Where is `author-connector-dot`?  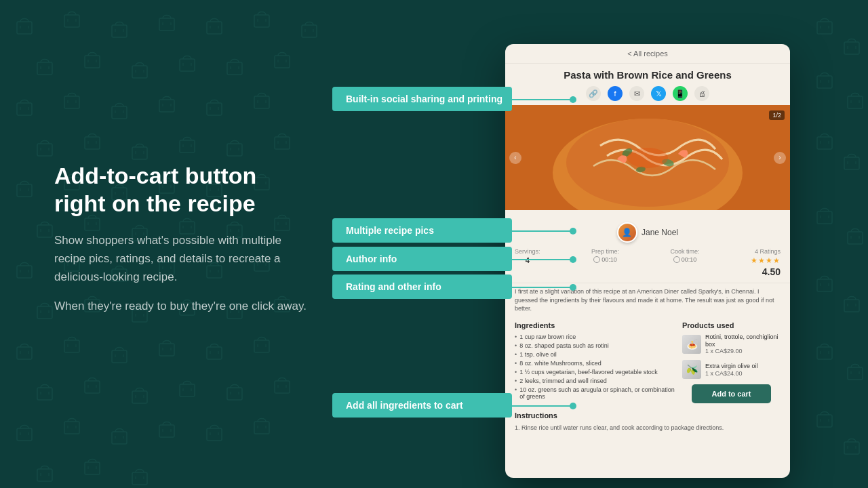
author-connector-dot is located at coordinates (573, 260).